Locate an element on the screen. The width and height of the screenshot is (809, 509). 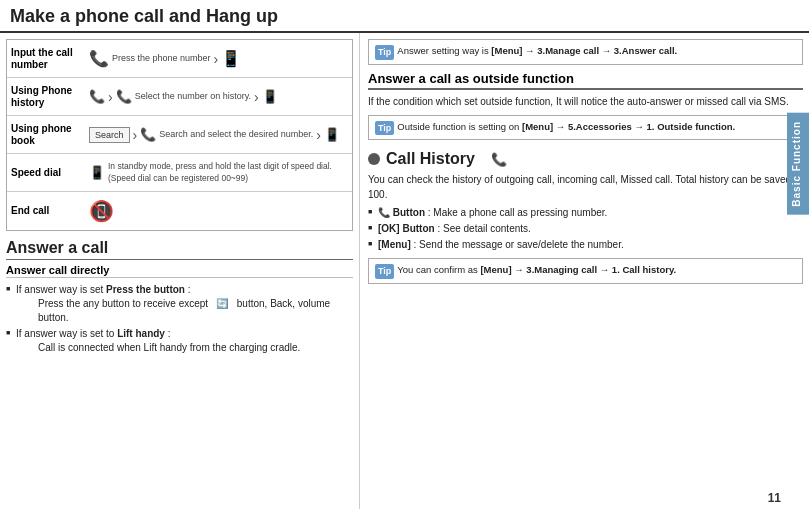
bullet-press-indent: Press the any button to receive except 🔄… is located at coordinates (184, 311).